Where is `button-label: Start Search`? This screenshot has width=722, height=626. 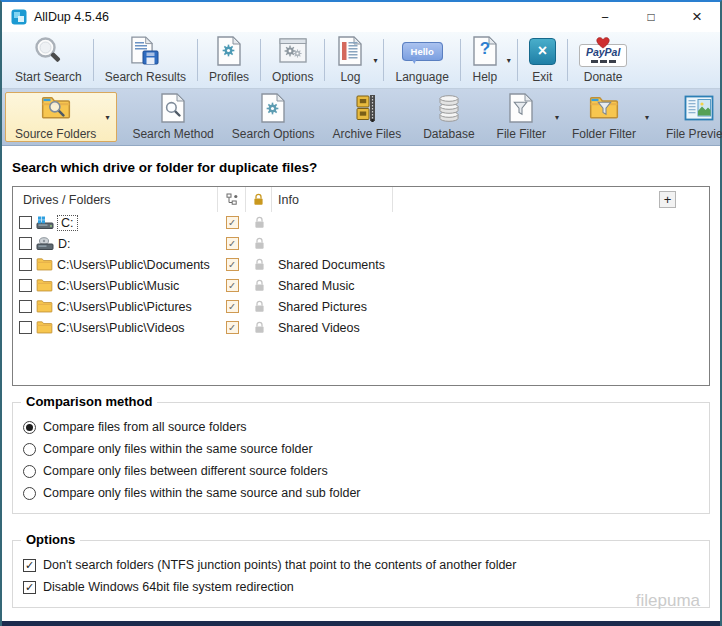 button-label: Start Search is located at coordinates (48, 77).